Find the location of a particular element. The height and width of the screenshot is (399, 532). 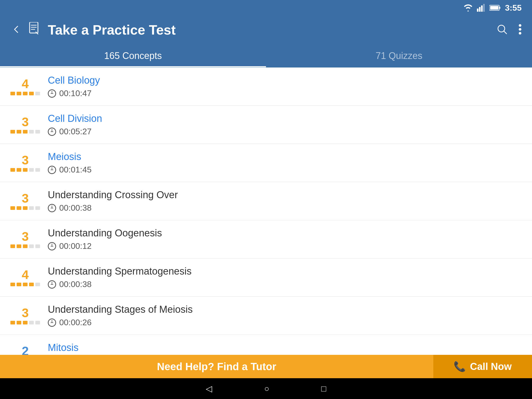

tab-concepts: 165 Concepts is located at coordinates (133, 56).